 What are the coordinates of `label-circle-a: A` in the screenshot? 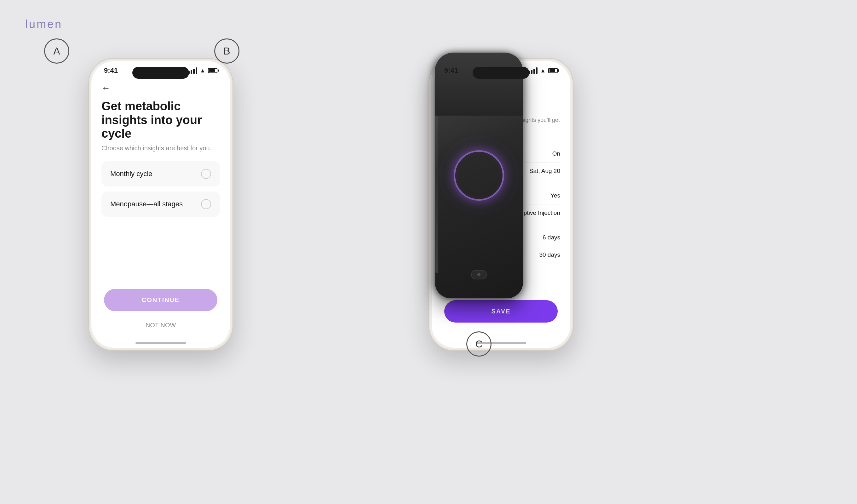 It's located at (57, 51).